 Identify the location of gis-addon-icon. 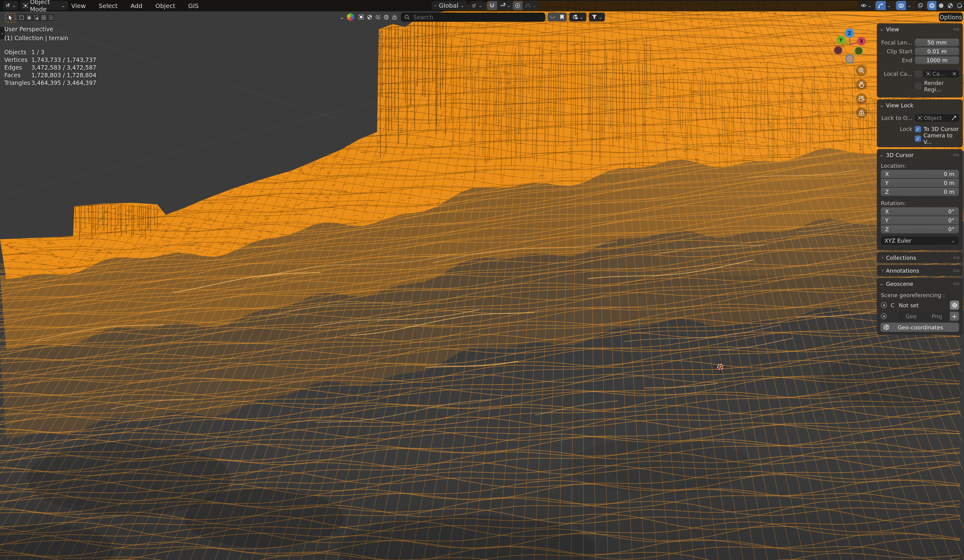
(350, 17).